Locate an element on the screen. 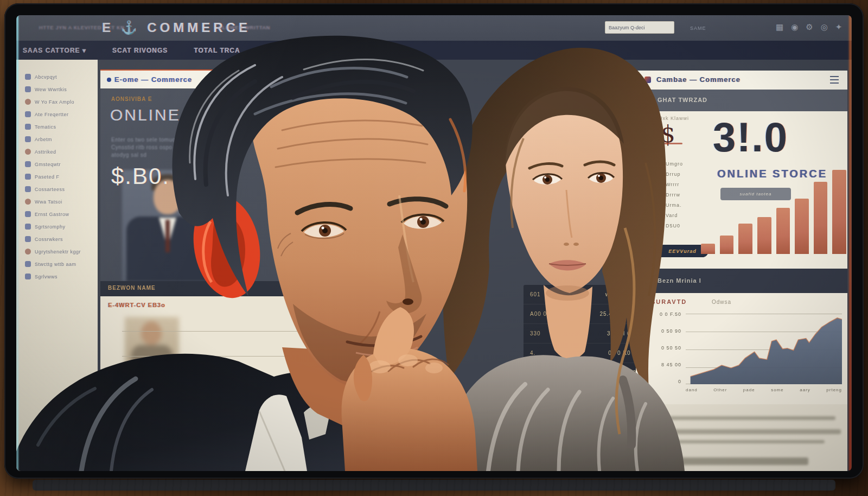 The height and width of the screenshot is (496, 868). sidebar-item: Wwa Tatsoi is located at coordinates (57, 202).